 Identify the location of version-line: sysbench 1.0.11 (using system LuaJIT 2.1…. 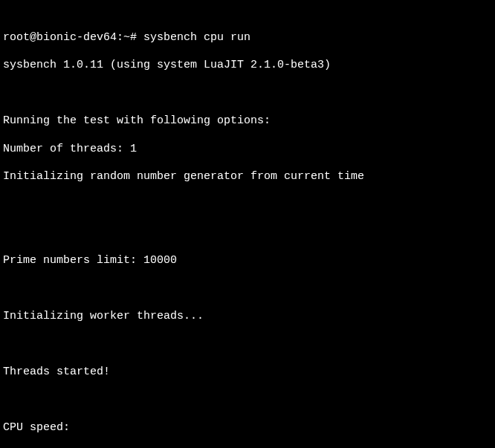
(248, 65).